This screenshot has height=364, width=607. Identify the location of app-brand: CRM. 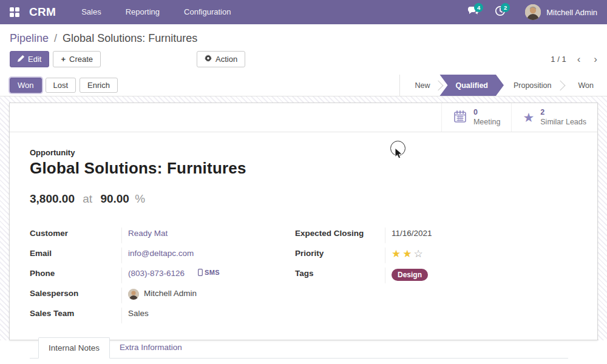
(42, 12).